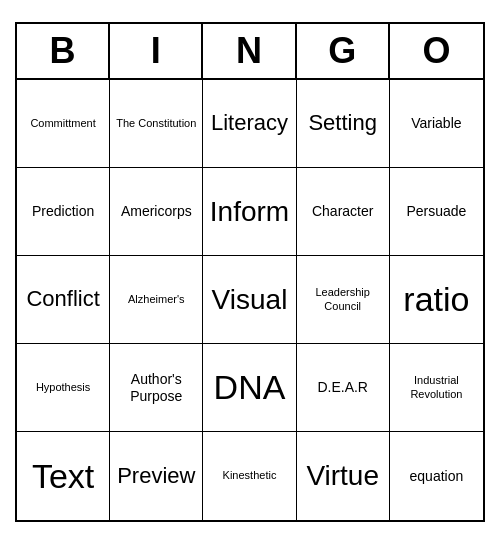 Image resolution: width=500 pixels, height=544 pixels. Describe the element at coordinates (344, 388) in the screenshot. I see `bingo-cell-18: D.E.A.R` at that location.